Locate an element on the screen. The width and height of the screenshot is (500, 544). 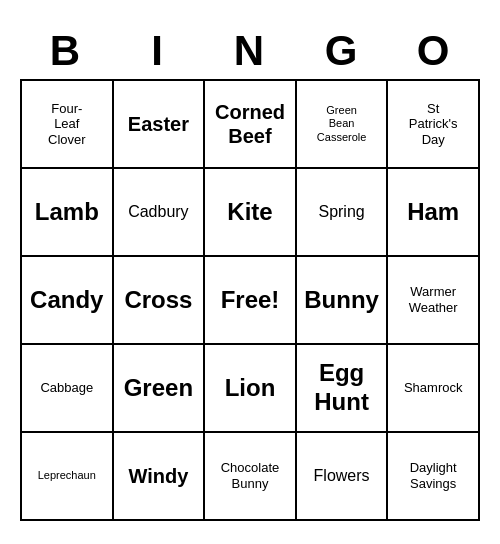
bingo-cell: Flowers is located at coordinates (343, 477).